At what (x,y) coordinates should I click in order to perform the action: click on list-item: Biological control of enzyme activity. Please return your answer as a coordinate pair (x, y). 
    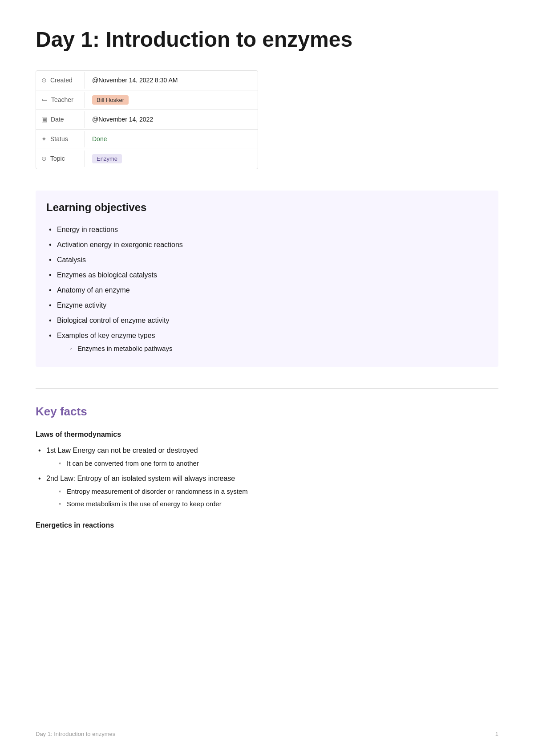
    Looking at the image, I should click on (267, 321).